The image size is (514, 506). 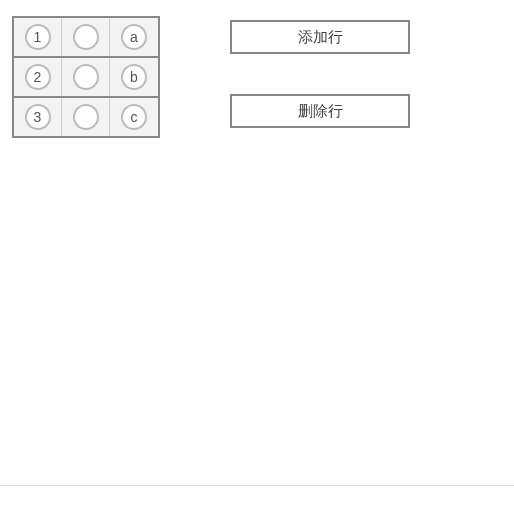 What do you see at coordinates (134, 37) in the screenshot?
I see `cell-value: a` at bounding box center [134, 37].